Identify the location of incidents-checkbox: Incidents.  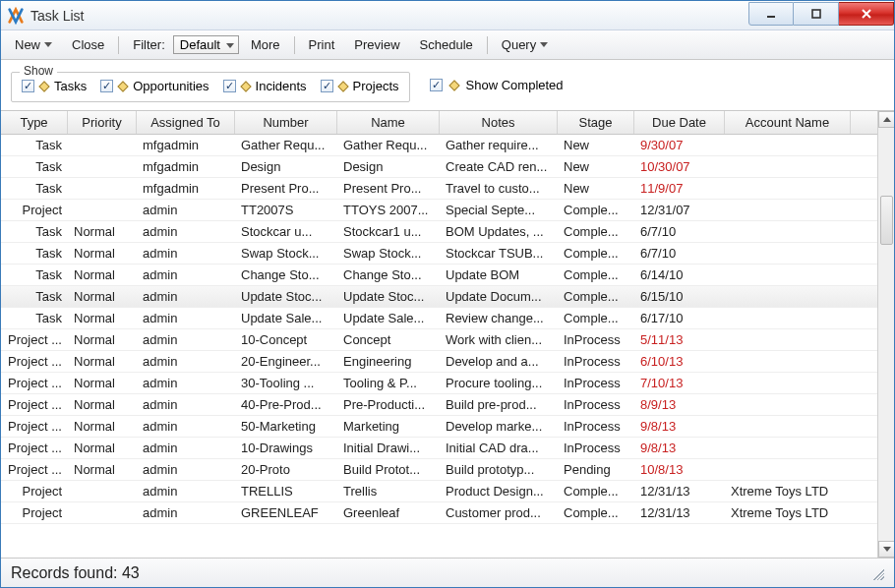
(266, 87).